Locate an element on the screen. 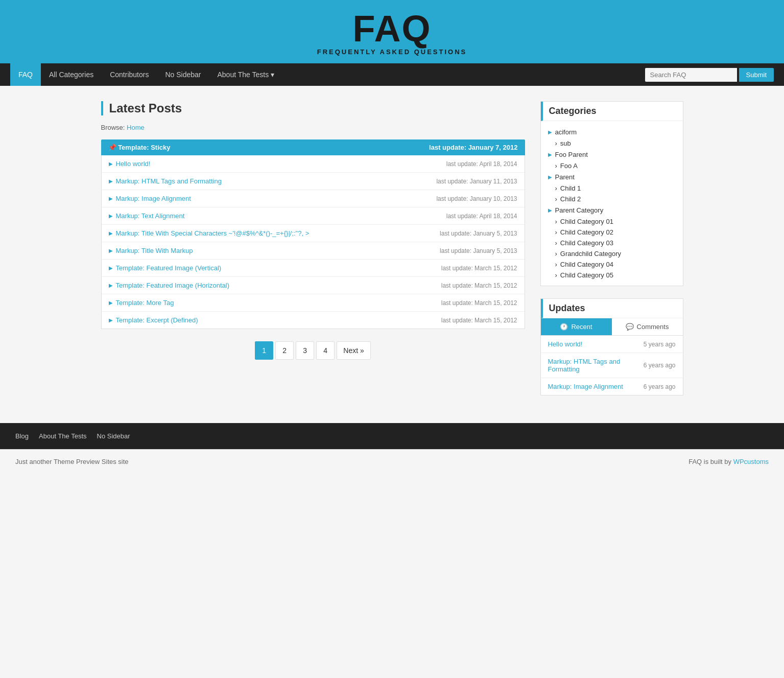  table-row: ▶ Markup: HTML Tags and Formatting last … is located at coordinates (313, 181).